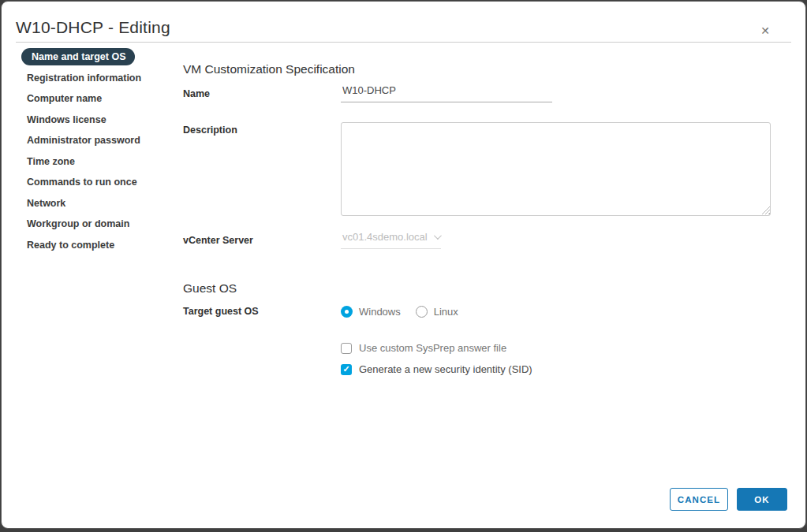  What do you see at coordinates (699, 500) in the screenshot?
I see `cancel-button: CANCEL` at bounding box center [699, 500].